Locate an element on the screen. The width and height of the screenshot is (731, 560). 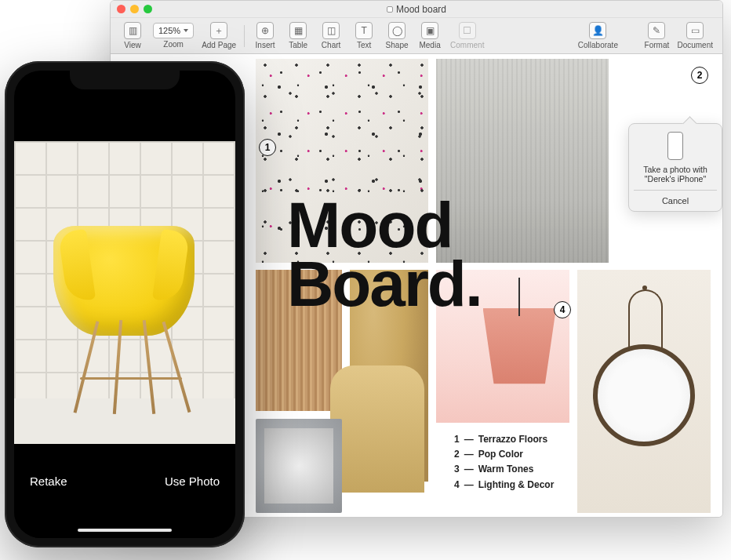
window-title: Mood board is located at coordinates (416, 9).